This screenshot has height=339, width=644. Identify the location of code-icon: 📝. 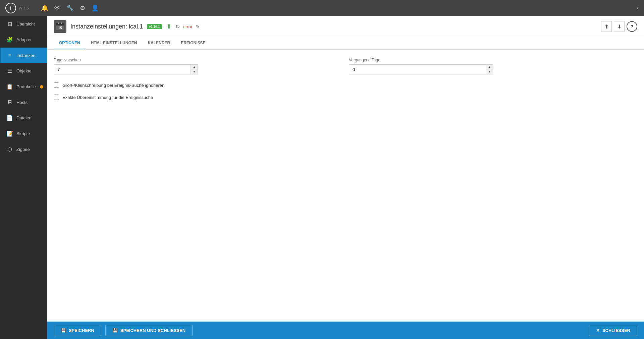
(10, 133).